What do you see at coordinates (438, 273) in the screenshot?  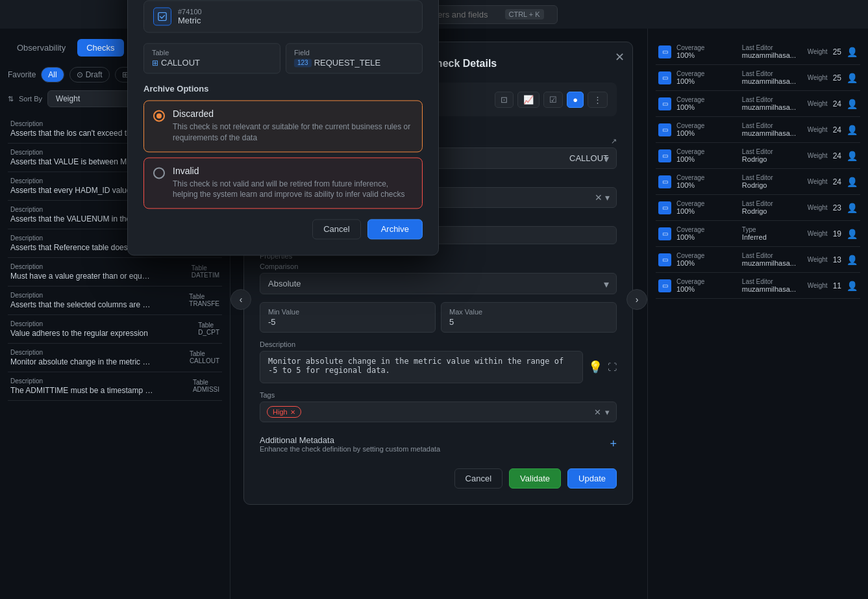 I see `properties-group: Properties Comparison Absolute` at bounding box center [438, 273].